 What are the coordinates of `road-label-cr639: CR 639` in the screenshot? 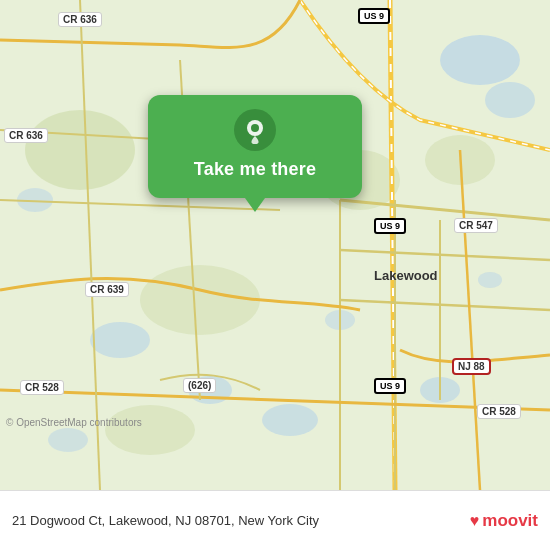 It's located at (107, 290).